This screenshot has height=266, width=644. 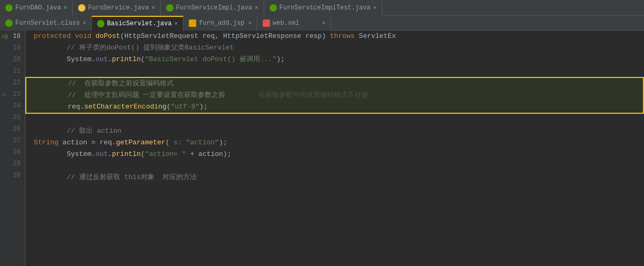 What do you see at coordinates (101, 60) in the screenshot?
I see `out-keyword-20: out` at bounding box center [101, 60].